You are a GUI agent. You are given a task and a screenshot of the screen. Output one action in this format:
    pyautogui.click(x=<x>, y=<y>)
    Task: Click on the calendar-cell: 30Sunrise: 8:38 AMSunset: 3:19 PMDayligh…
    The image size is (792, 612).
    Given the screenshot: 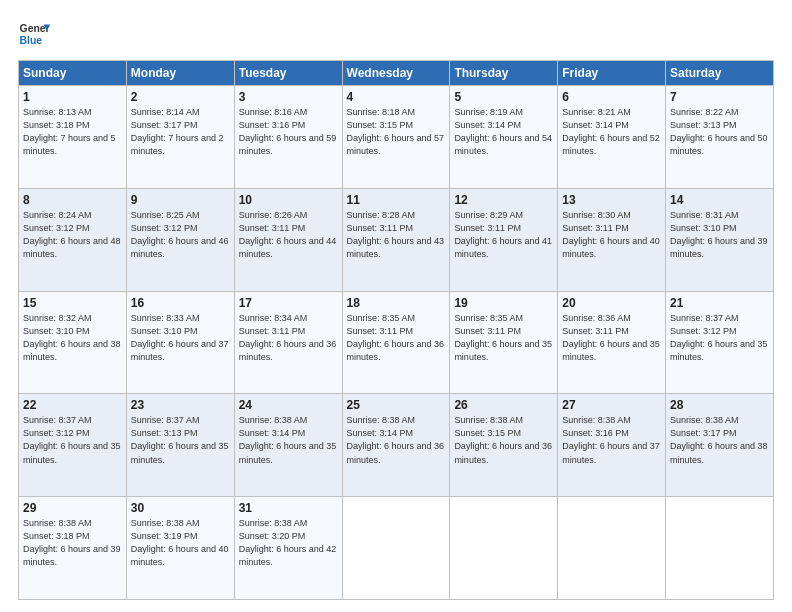 What is the action you would take?
    pyautogui.click(x=180, y=548)
    